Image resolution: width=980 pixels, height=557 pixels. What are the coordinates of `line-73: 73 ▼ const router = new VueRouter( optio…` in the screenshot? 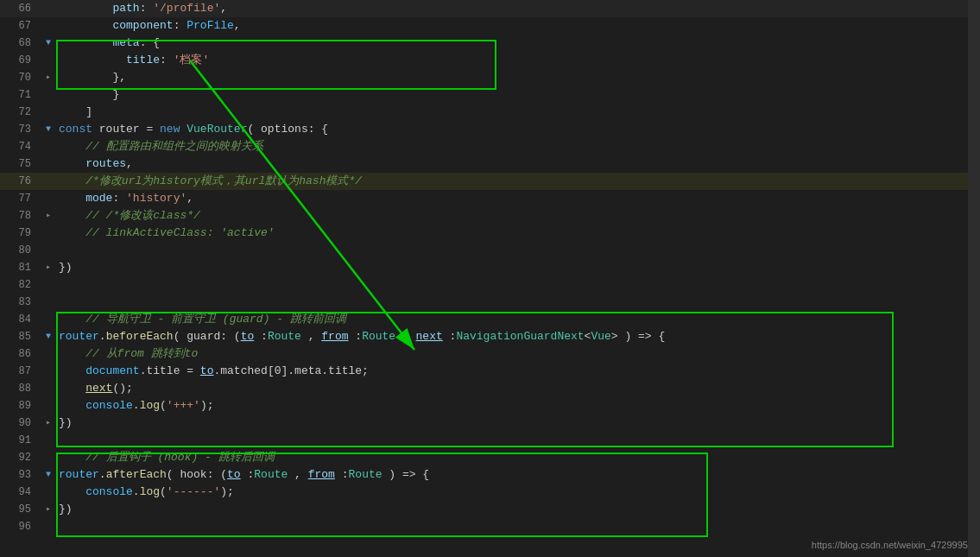 It's located at (490, 130).